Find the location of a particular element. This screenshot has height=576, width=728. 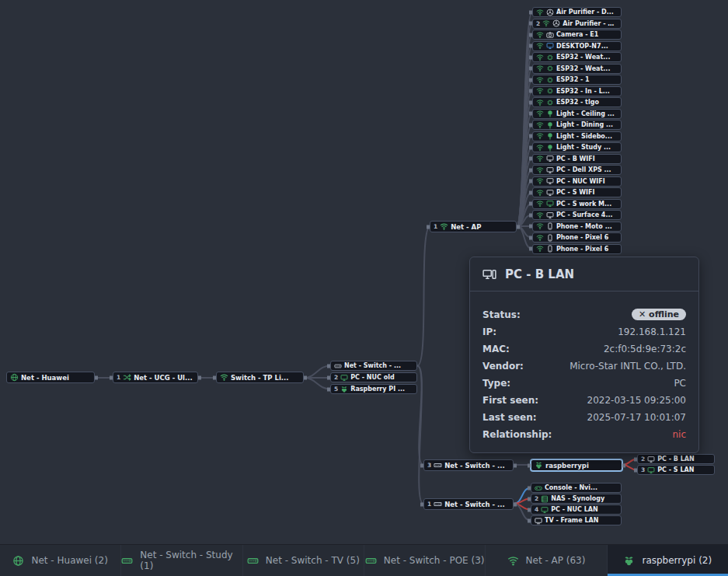

card-row-value: PC is located at coordinates (680, 383).